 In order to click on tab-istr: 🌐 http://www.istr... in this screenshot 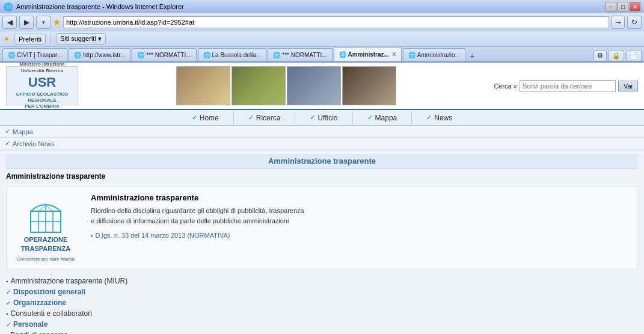, I will do `click(100, 55)`.